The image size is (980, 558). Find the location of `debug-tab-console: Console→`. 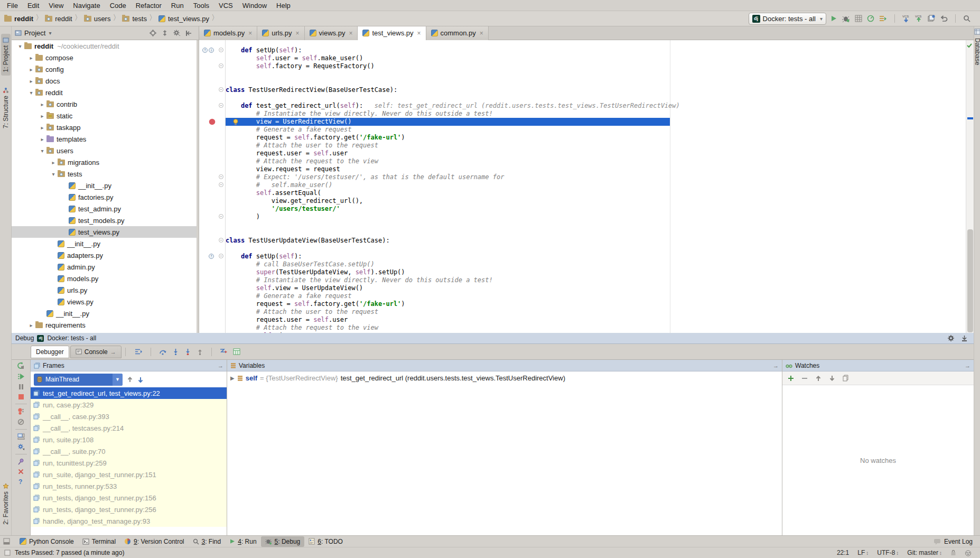

debug-tab-console: Console→ is located at coordinates (96, 352).